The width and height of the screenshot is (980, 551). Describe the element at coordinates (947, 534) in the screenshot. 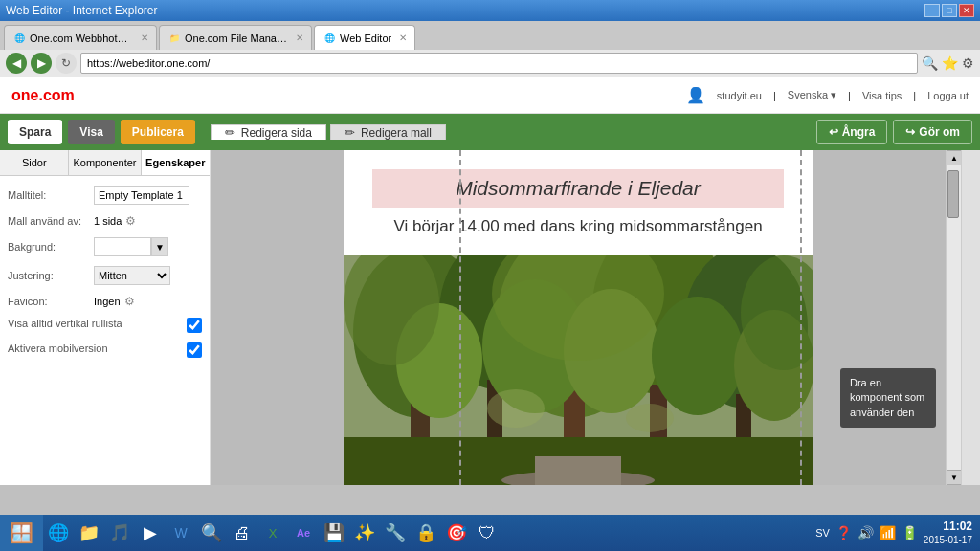

I see `taskbar-clock: 11:02 2015-01-17` at that location.